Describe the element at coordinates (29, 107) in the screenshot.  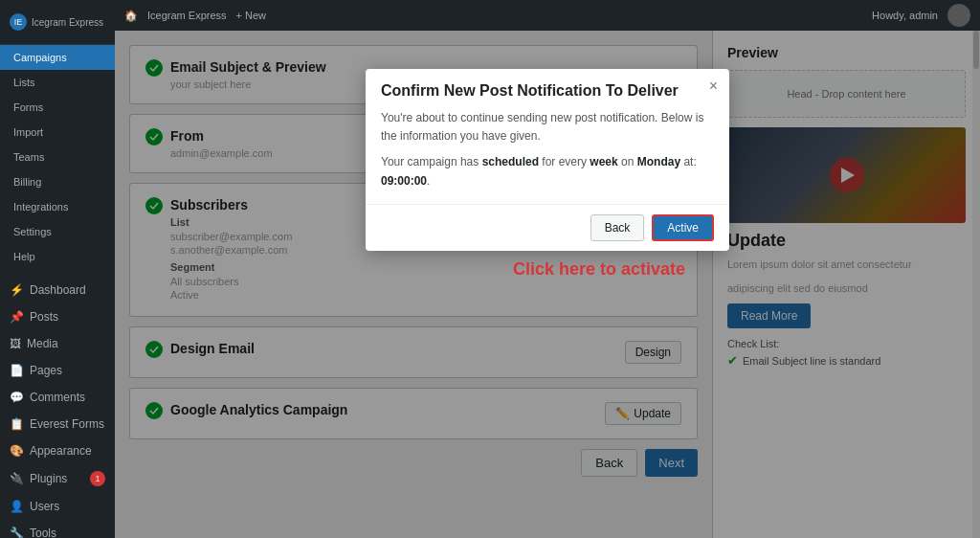
I see `forms-label: Forms` at that location.